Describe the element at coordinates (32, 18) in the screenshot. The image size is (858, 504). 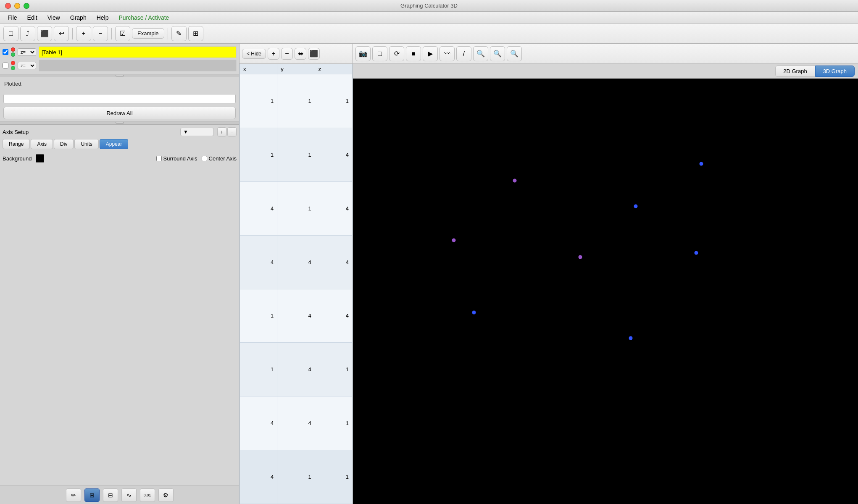
I see `menu-edit: Edit` at that location.